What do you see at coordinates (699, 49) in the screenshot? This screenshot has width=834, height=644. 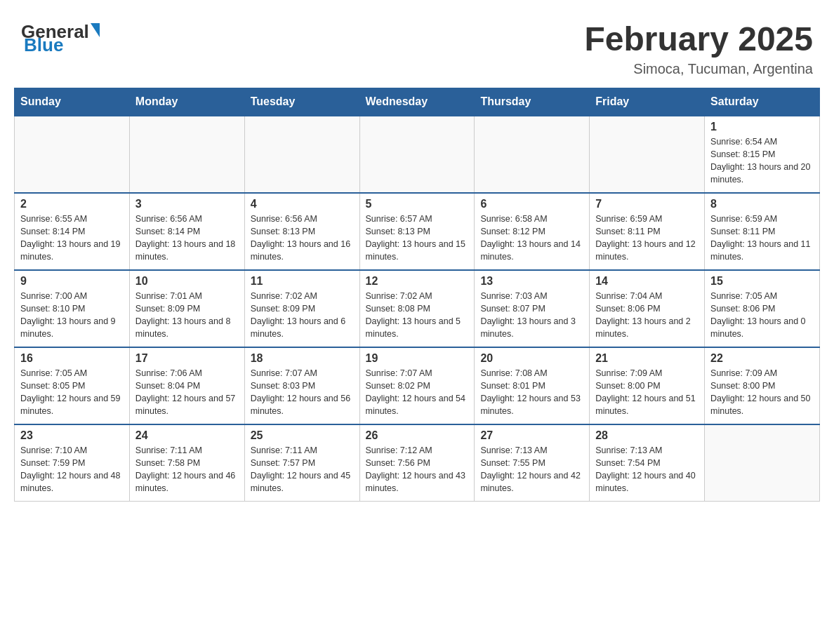 I see `title-section: February 2025 Simoca, Tucuman, Argentina` at bounding box center [699, 49].